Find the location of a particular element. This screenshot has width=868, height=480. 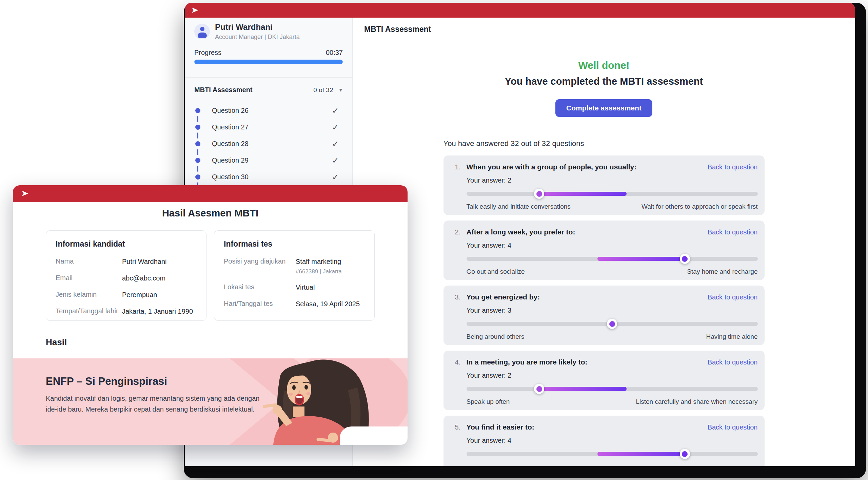

info-label: Hari/Tanggal tes is located at coordinates (260, 304).